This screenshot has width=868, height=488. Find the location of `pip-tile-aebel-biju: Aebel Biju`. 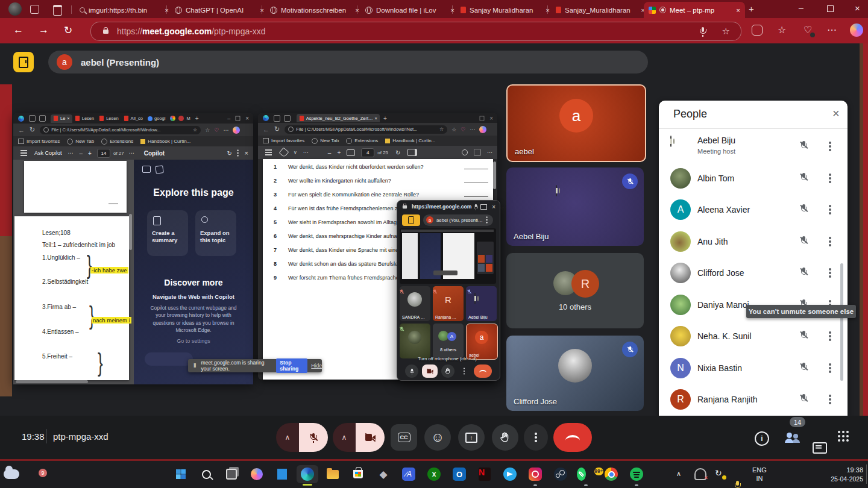

pip-tile-aebel-biju: Aebel Biju is located at coordinates (481, 304).